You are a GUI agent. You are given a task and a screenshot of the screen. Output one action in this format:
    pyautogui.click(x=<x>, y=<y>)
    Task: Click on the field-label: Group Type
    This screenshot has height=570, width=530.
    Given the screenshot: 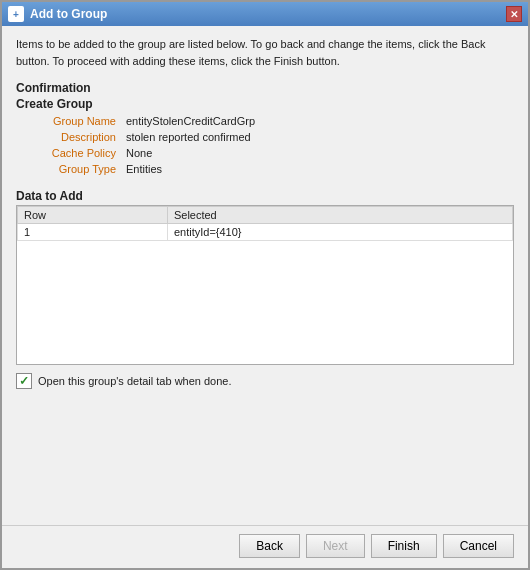 What is the action you would take?
    pyautogui.click(x=71, y=169)
    